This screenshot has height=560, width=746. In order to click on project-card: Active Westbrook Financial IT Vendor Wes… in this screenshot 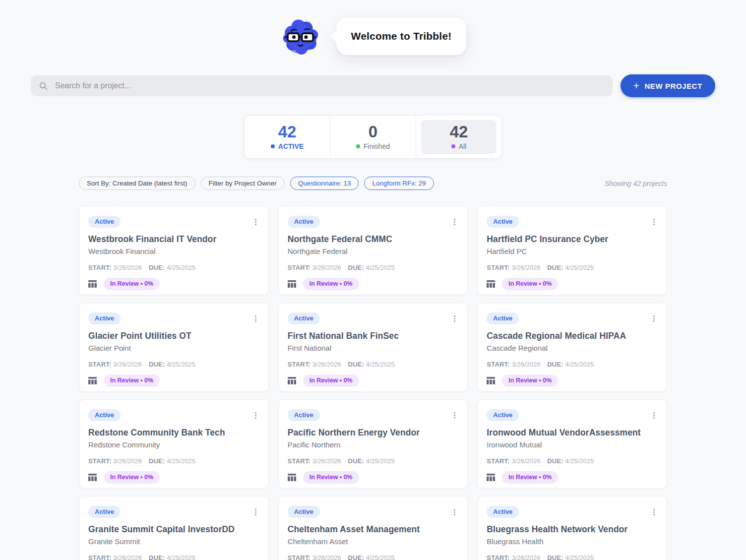, I will do `click(174, 250)`.